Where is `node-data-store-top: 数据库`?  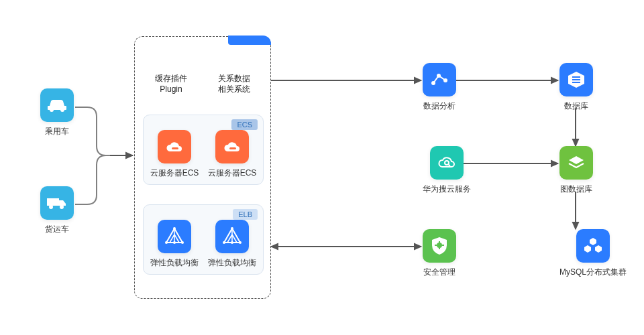
node-data-store-top: 数据库 is located at coordinates (576, 87).